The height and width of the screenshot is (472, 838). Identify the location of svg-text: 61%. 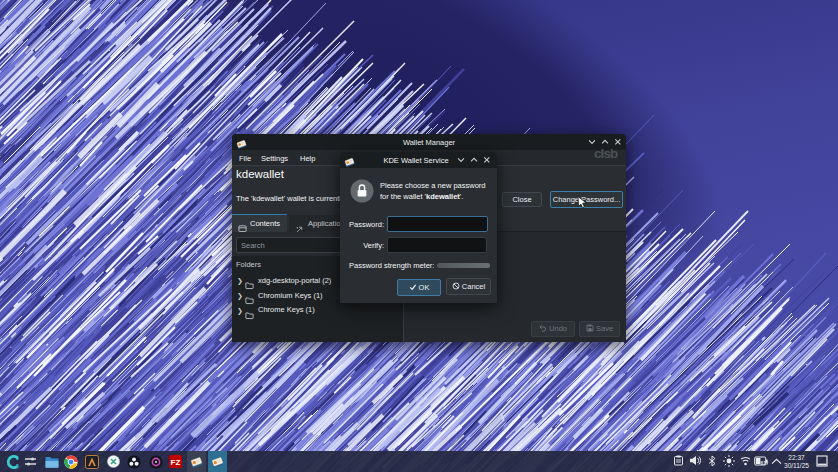
(764, 464).